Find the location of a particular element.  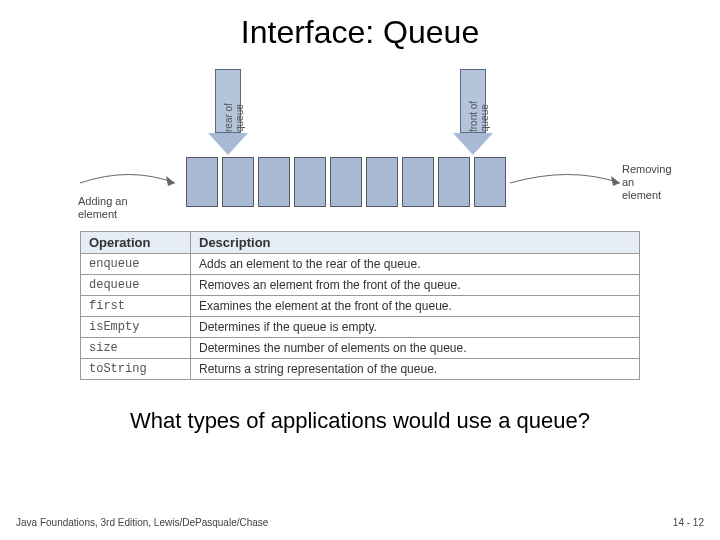

table-row: enqueueAdds an element to the rear of th… is located at coordinates (360, 264).